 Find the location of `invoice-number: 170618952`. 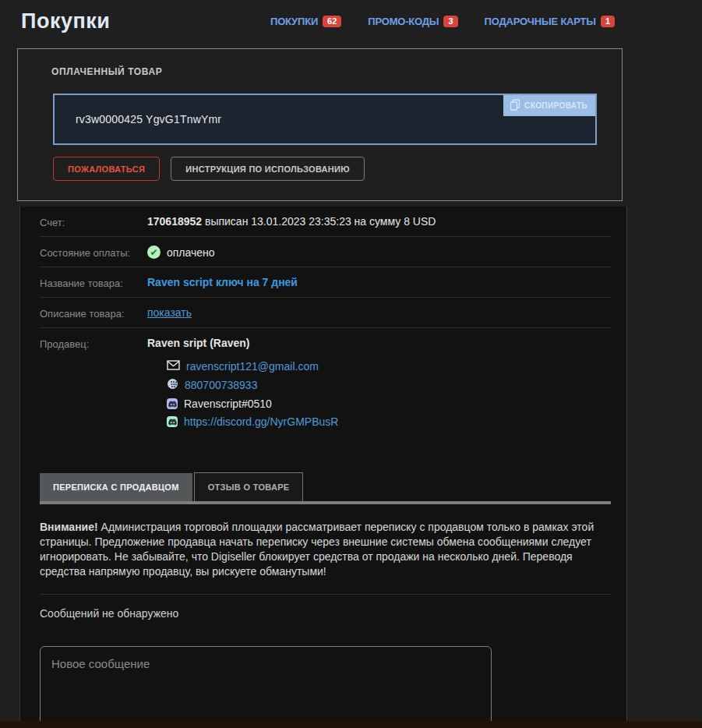

invoice-number: 170618952 is located at coordinates (175, 221).